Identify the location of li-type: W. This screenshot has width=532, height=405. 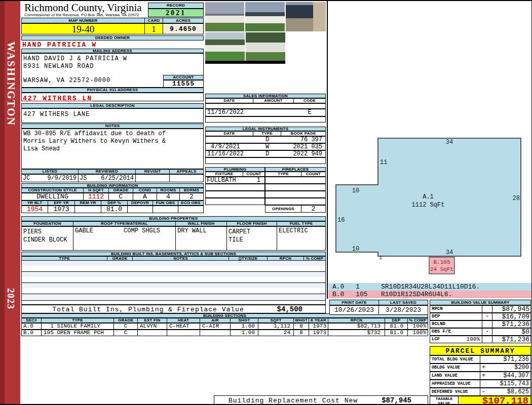
(268, 147).